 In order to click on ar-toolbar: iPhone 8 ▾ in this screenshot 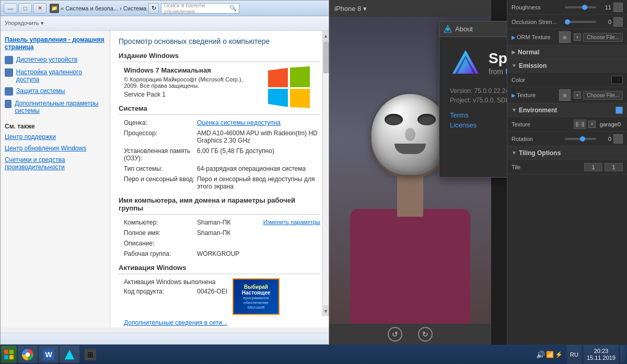, I will do `click(410, 8)`.